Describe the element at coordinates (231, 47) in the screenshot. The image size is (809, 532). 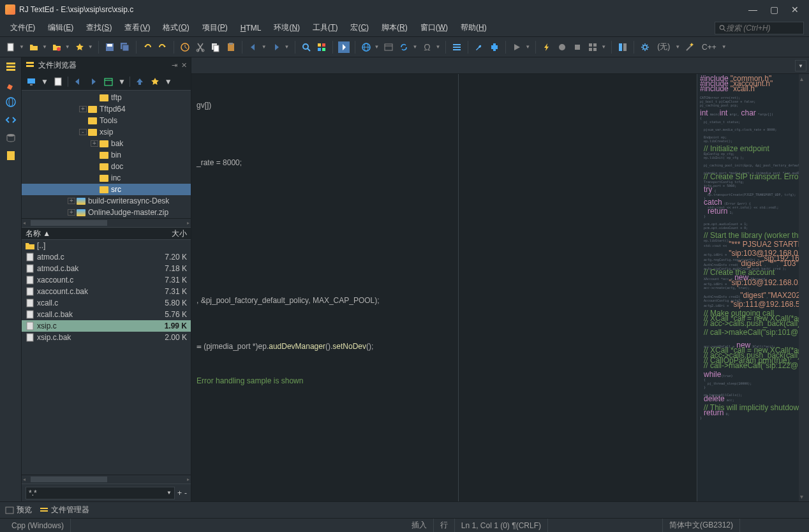
I see `paste-button` at that location.